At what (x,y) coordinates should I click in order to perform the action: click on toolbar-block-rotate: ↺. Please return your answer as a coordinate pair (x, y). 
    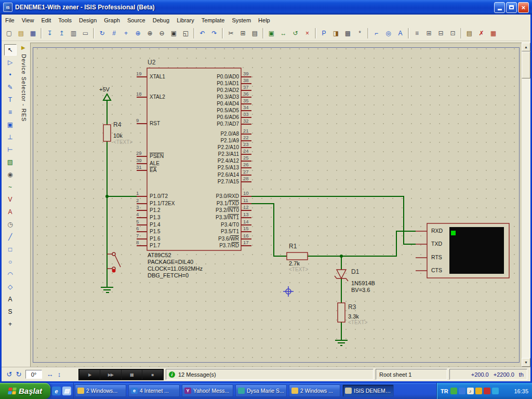
    Looking at the image, I should click on (295, 33).